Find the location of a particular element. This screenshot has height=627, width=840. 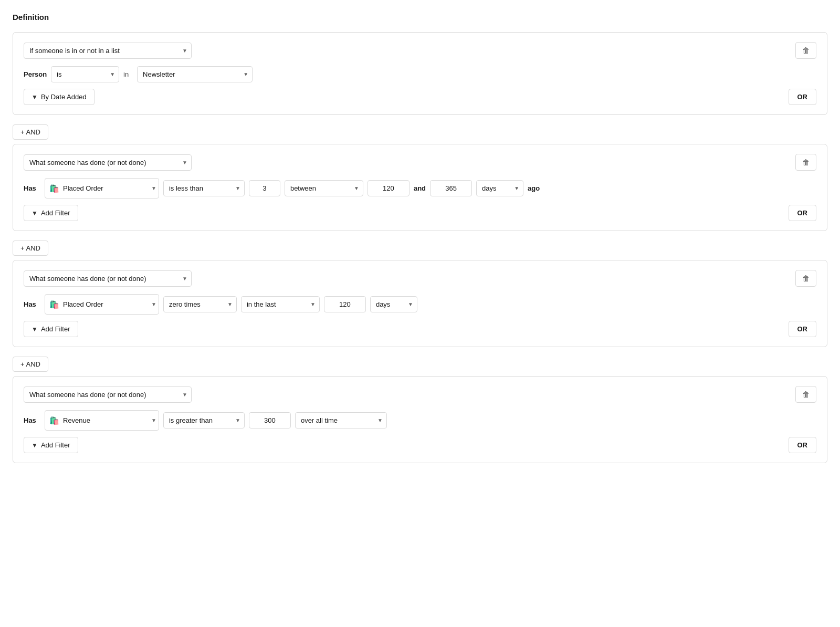

condition3-filter-button: ▼ Add Filter is located at coordinates (51, 329).